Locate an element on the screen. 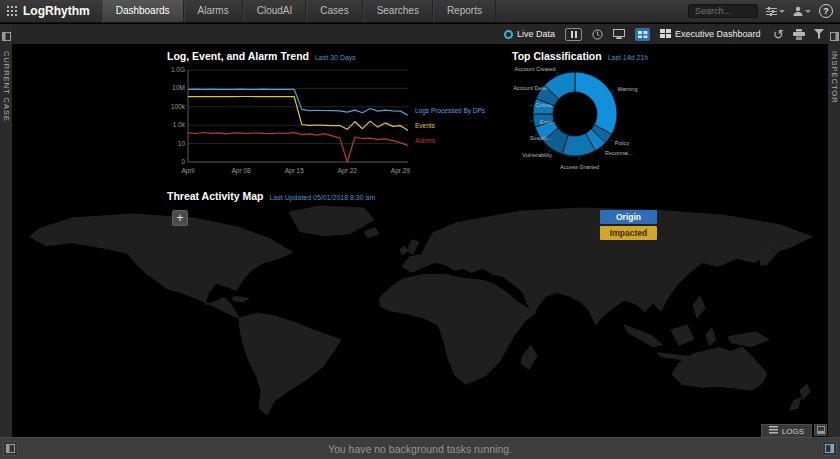 This screenshot has height=459, width=840. svg-text: Vulnerability is located at coordinates (537, 155).